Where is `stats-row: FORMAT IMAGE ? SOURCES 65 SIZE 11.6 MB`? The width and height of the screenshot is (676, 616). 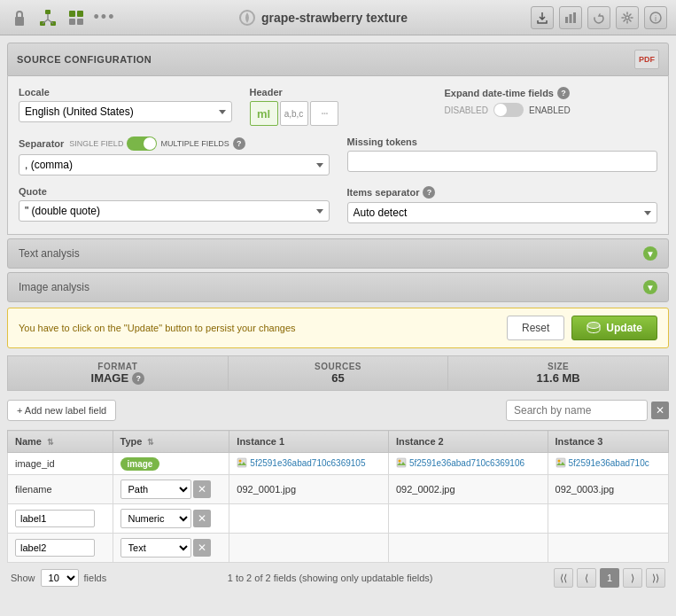 stats-row: FORMAT IMAGE ? SOURCES 65 SIZE 11.6 MB is located at coordinates (338, 373).